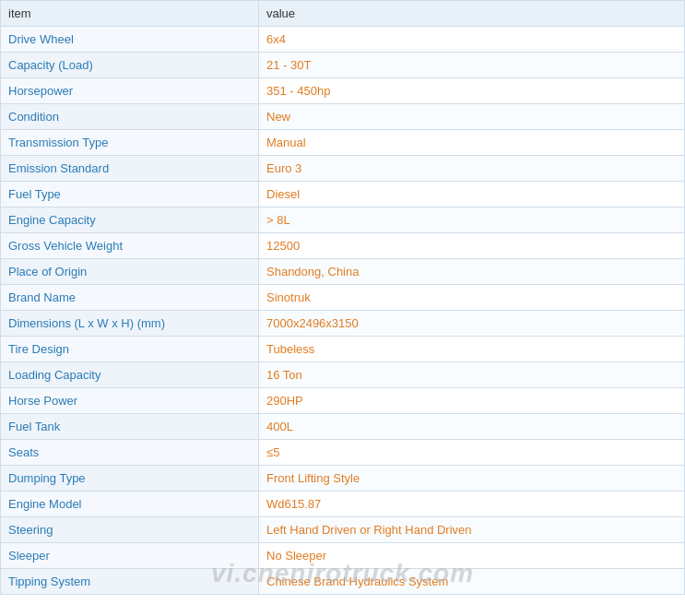 The height and width of the screenshot is (616, 685). Describe the element at coordinates (343, 504) in the screenshot. I see `table-row: Engine ModelWd615.87` at that location.